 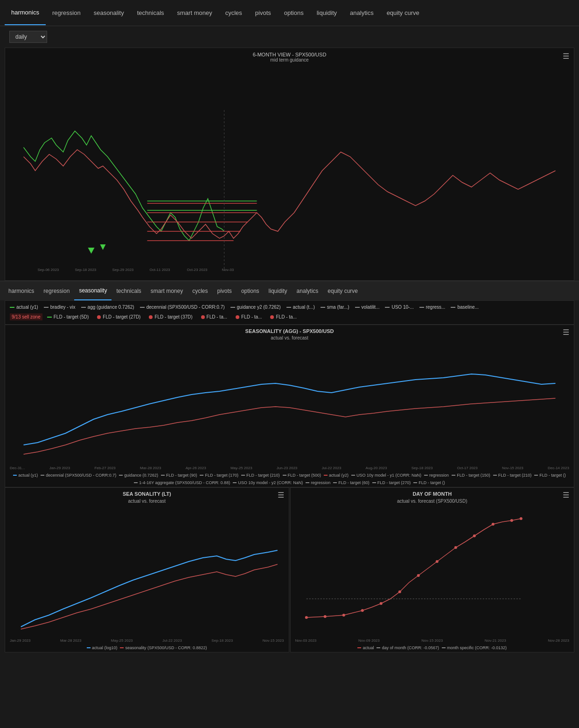 I want to click on sec-nav-liquidity: liquidity, so click(x=278, y=291).